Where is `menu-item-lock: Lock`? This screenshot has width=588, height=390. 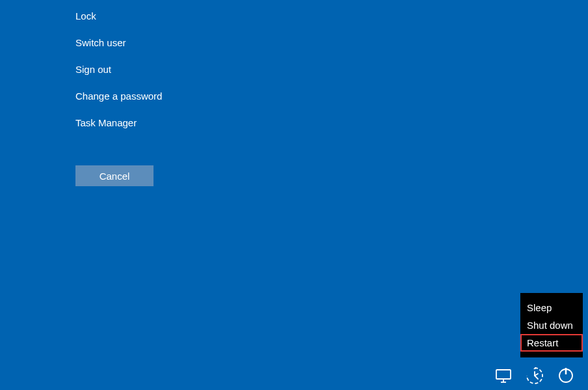 menu-item-lock: Lock is located at coordinates (118, 17).